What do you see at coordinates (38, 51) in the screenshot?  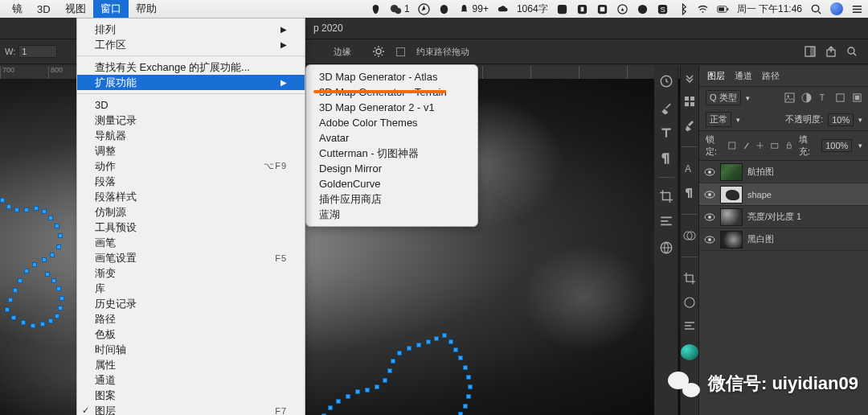 I see `width-input` at bounding box center [38, 51].